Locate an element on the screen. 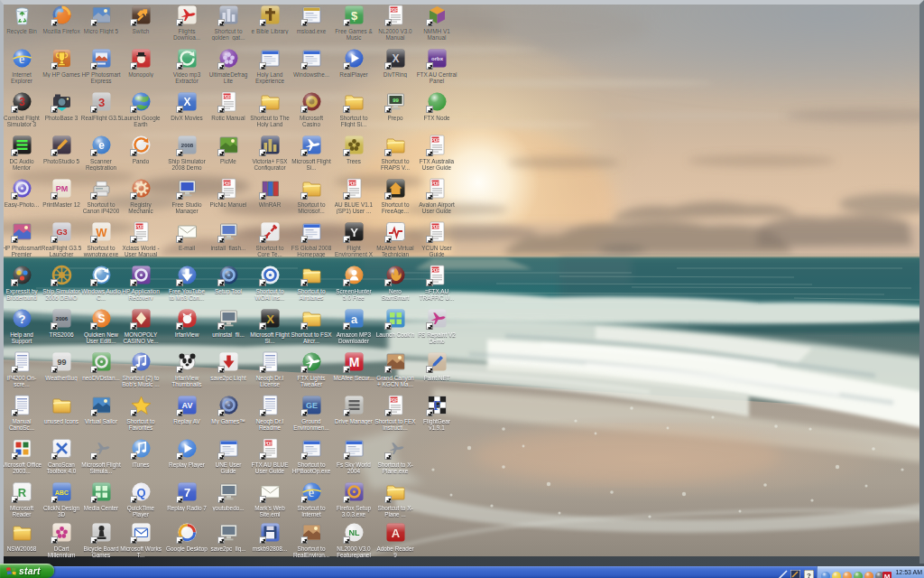 The width and height of the screenshot is (924, 578). svg-text: Y is located at coordinates (354, 233).